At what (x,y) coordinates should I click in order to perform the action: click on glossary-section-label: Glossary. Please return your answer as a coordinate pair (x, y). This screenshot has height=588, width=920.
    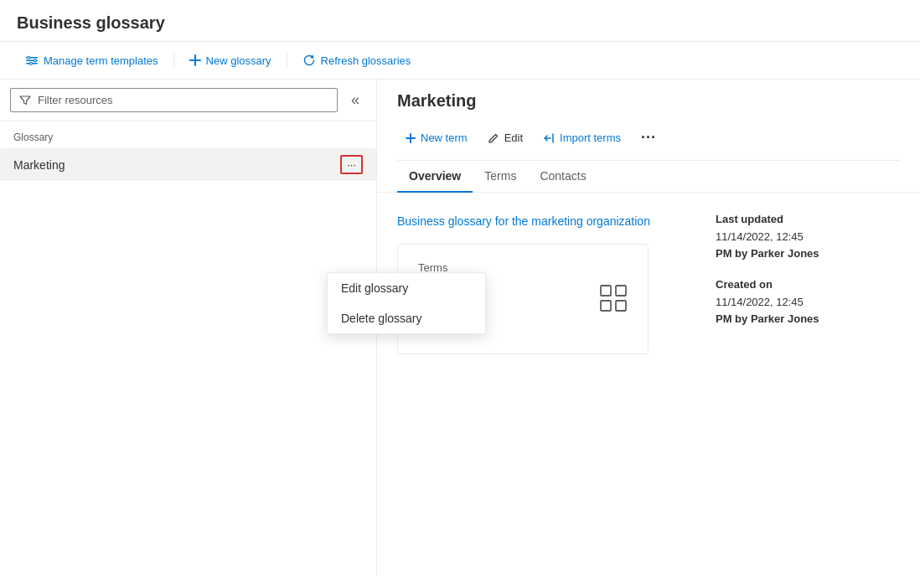
    Looking at the image, I should click on (188, 135).